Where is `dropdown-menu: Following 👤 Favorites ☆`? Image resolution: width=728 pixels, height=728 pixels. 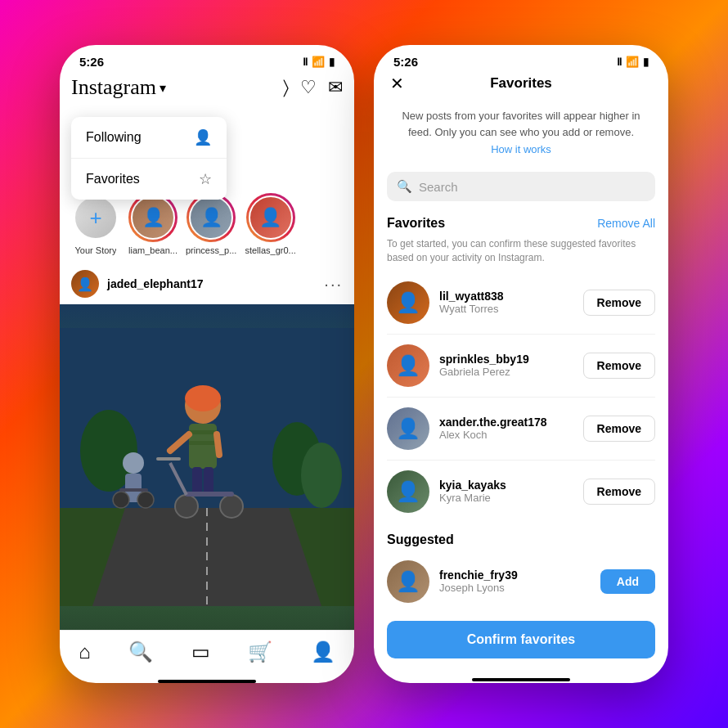 dropdown-menu: Following 👤 Favorites ☆ is located at coordinates (149, 159).